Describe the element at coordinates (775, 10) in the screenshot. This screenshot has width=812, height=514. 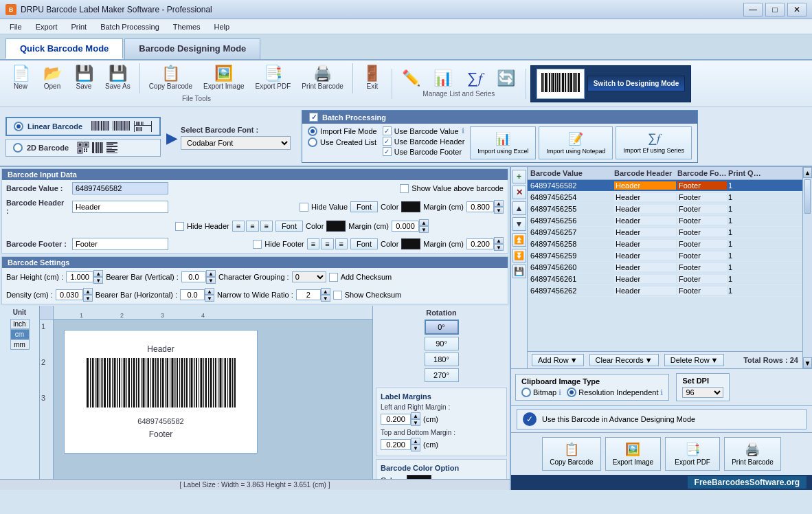
I see `maximize-button: □` at that location.